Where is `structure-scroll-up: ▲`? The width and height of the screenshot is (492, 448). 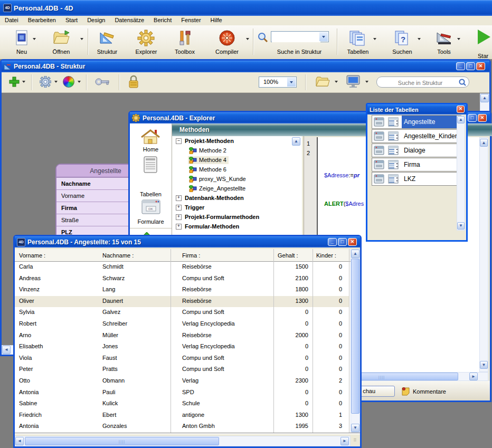 structure-scroll-up: ▲ is located at coordinates (485, 98).